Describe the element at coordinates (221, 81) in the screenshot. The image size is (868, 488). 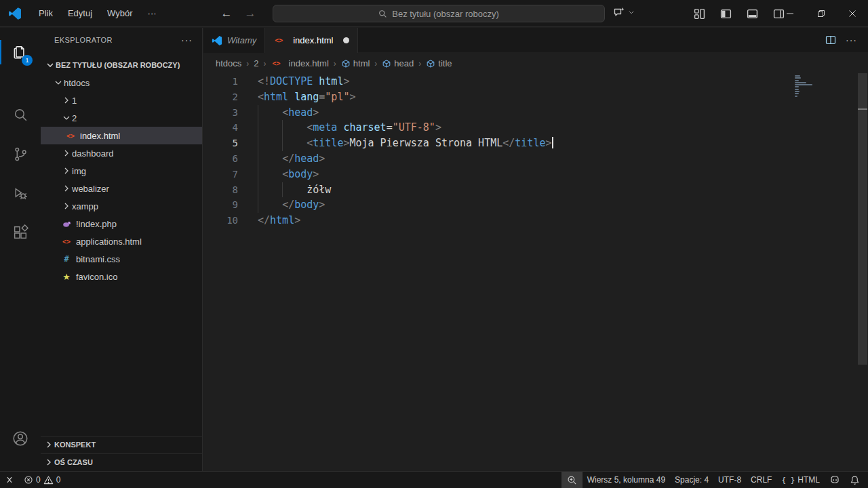
I see `line-number: 1` at that location.